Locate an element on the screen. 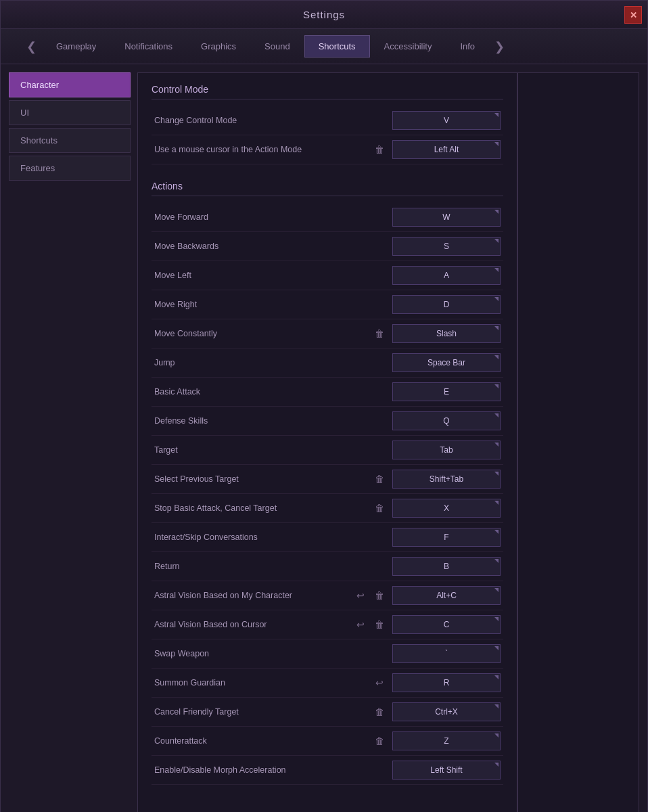 Image resolution: width=648 pixels, height=812 pixels. row-move-forward: Move Forward W is located at coordinates (327, 218).